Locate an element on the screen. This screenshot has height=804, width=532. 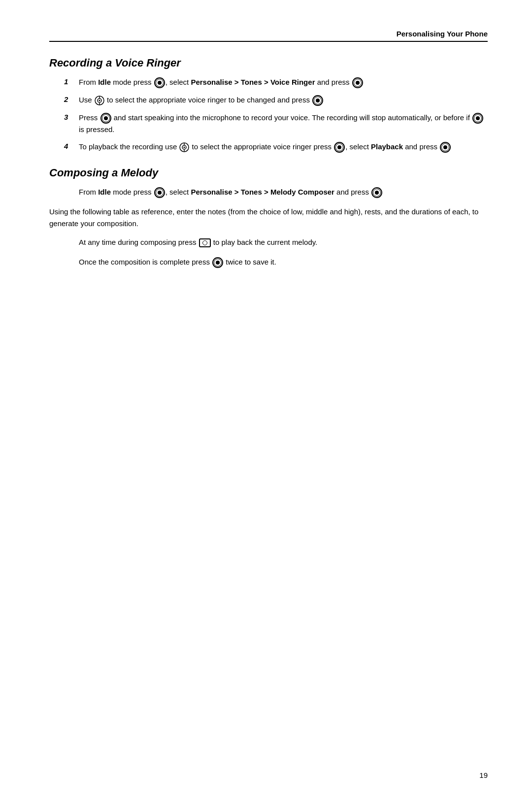
melody-indented-1: At any time during composing press to pl… is located at coordinates (283, 242).